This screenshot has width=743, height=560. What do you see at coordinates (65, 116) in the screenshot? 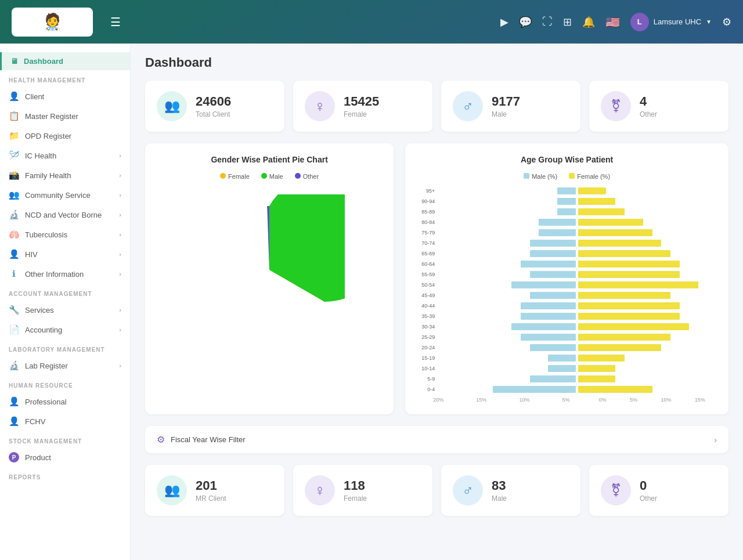
I see `sidebar-item-master-register: 📋 Master Register` at bounding box center [65, 116].